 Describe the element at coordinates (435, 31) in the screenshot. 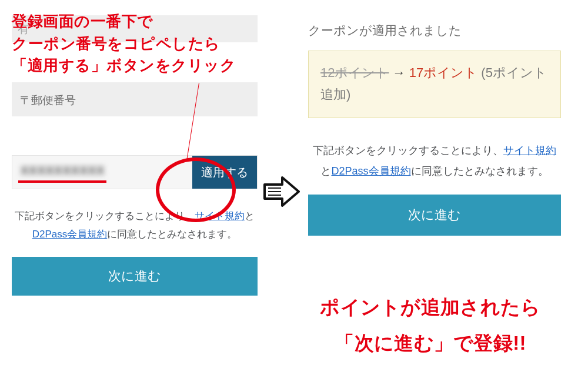

I see `coupon-applied-message: クーポンが適用されました` at that location.